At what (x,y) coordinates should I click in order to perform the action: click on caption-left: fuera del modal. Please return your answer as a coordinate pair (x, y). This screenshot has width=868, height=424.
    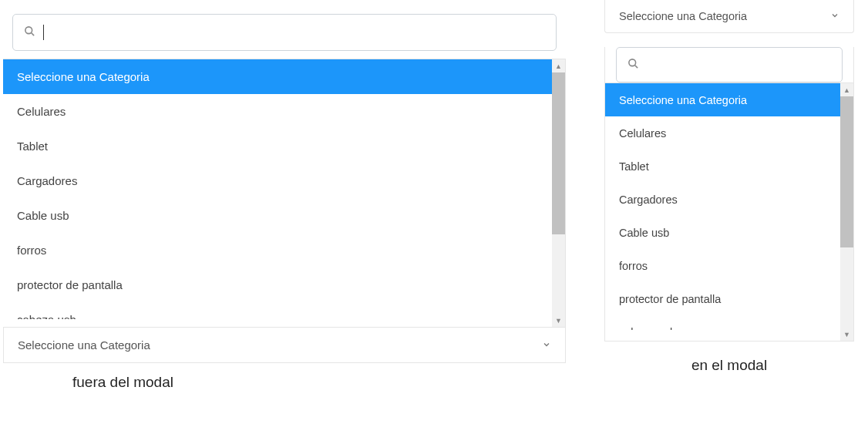
    Looking at the image, I should click on (319, 382).